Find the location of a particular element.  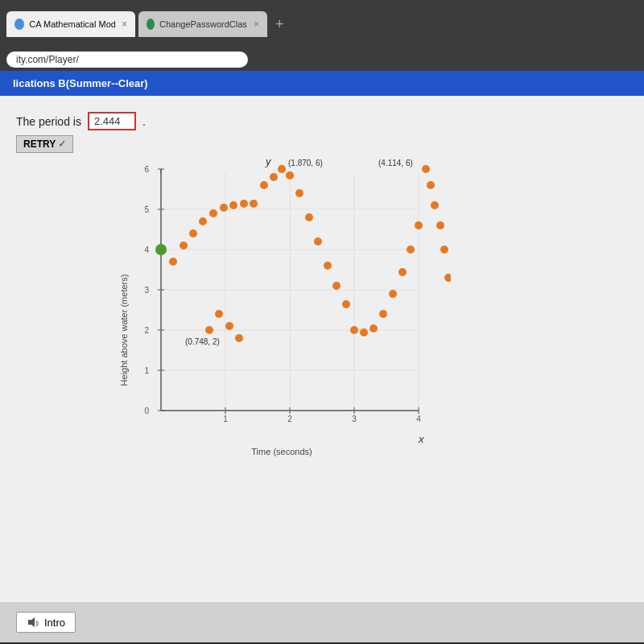

data-point-peak2 is located at coordinates (426, 169).